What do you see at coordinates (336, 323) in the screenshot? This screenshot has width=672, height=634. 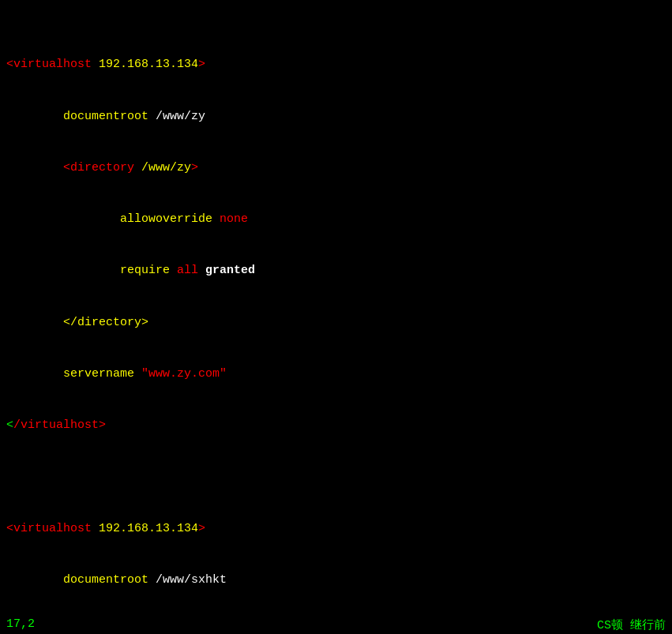 I see `line-6: </directory>` at bounding box center [336, 323].